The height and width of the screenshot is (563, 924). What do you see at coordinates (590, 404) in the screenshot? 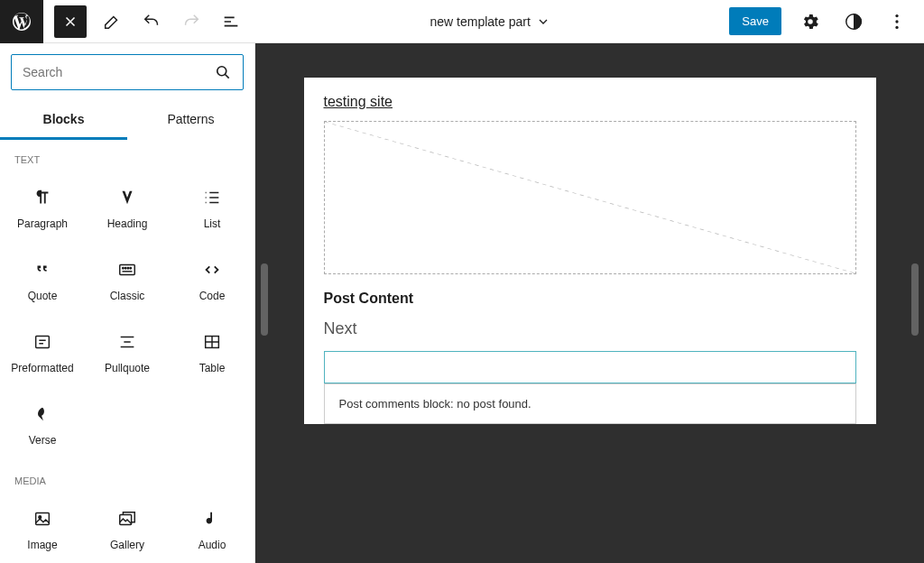
I see `post-comments-block-message: Post comments block: no post found.` at bounding box center [590, 404].